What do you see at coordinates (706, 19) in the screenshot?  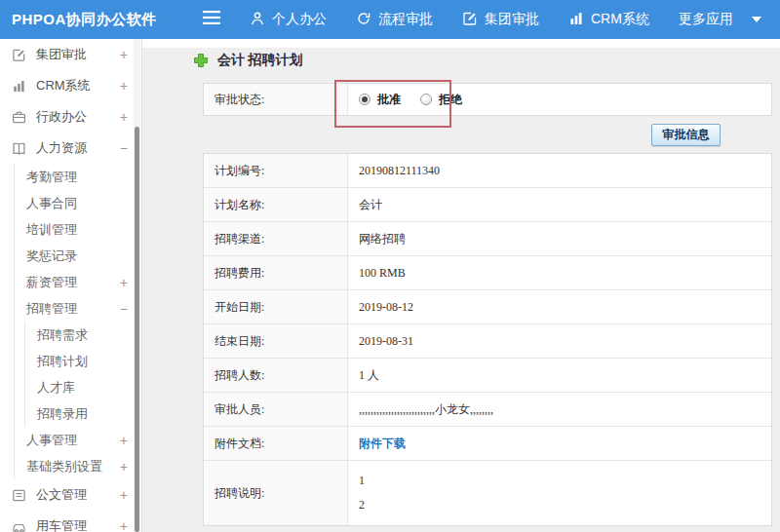 I see `nav-item-label: 更多应用` at bounding box center [706, 19].